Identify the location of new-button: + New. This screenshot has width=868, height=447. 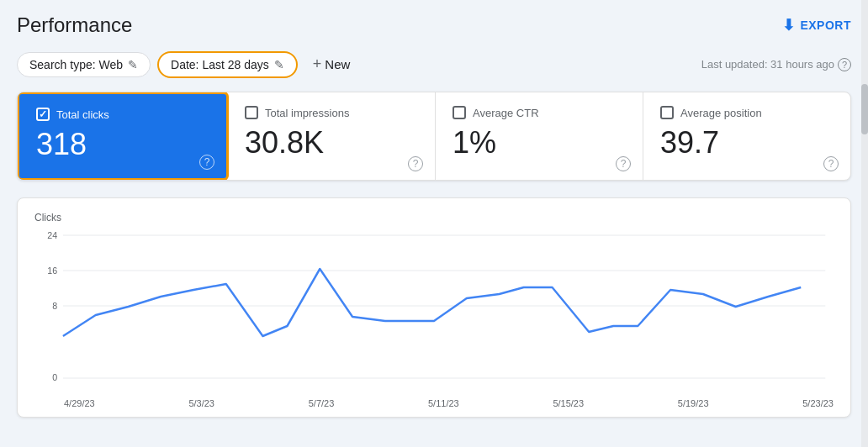
(331, 64).